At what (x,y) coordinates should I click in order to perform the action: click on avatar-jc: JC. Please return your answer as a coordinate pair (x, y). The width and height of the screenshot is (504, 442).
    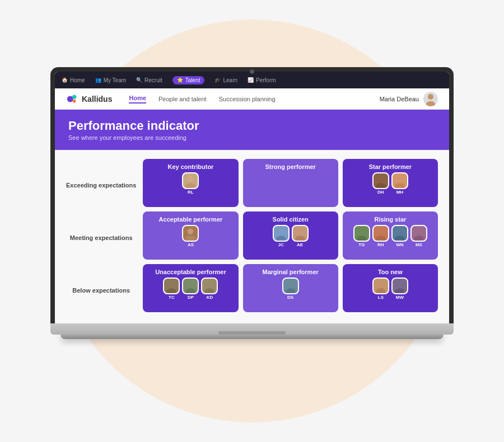
    Looking at the image, I should click on (281, 236).